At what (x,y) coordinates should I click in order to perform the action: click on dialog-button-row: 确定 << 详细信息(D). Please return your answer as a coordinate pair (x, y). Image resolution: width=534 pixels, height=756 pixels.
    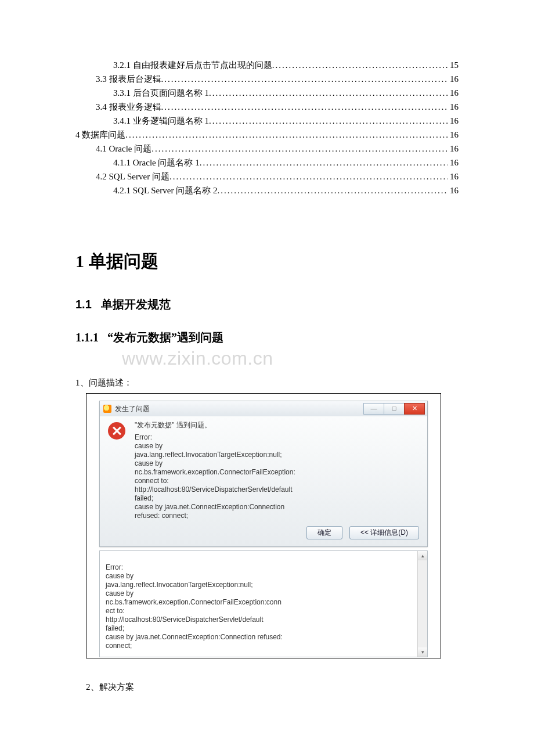
    Looking at the image, I should click on (264, 537).